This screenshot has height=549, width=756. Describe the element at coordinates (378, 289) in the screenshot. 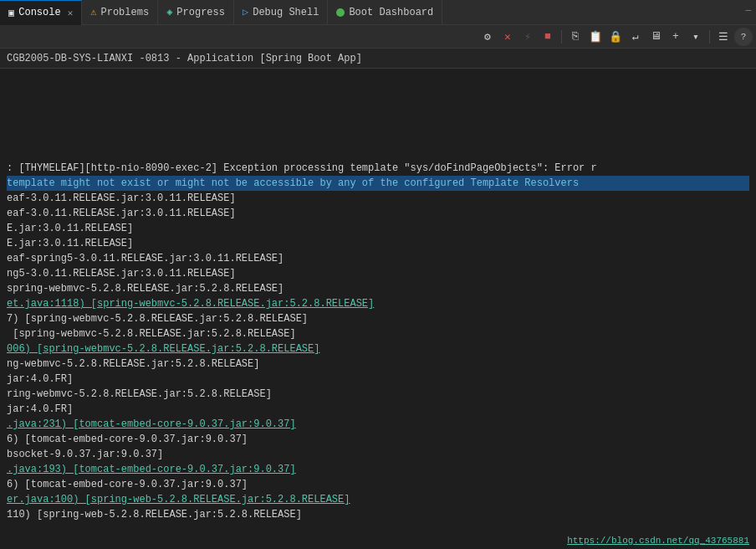

I see `console-line: spring-webmvc-5.2.8.RELEASE.jar:5.2.8.RE…` at that location.